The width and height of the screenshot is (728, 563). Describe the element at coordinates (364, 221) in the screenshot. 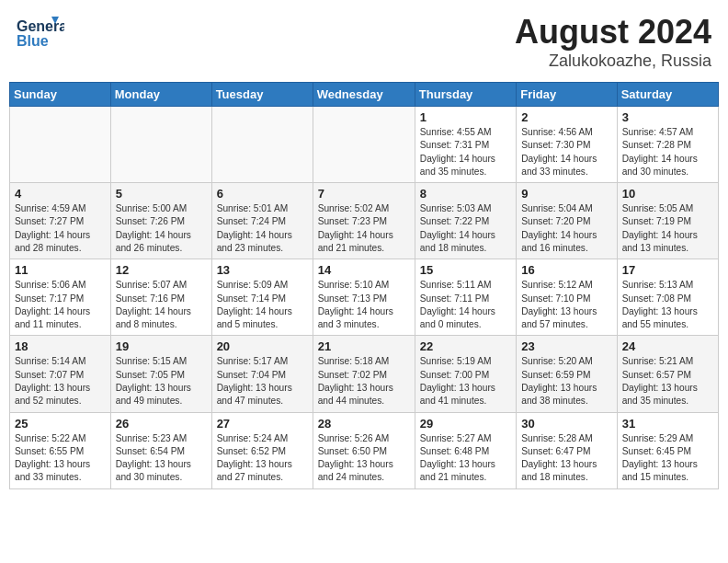

I see `table-row: 7Sunrise: 5:02 AMSunset: 7:23 PMDaylight…` at that location.